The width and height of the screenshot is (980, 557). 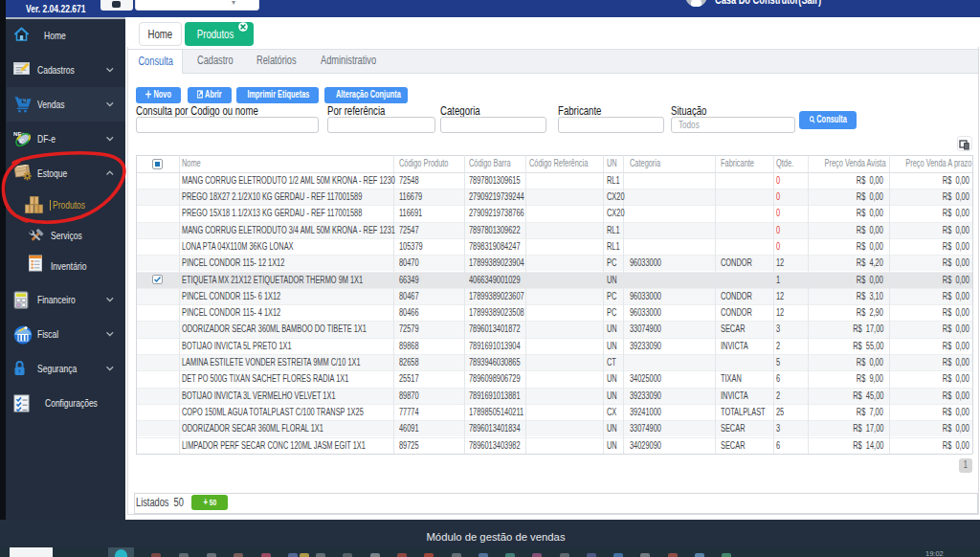 What do you see at coordinates (17, 134) in the screenshot?
I see `svg-text: NF` at bounding box center [17, 134].